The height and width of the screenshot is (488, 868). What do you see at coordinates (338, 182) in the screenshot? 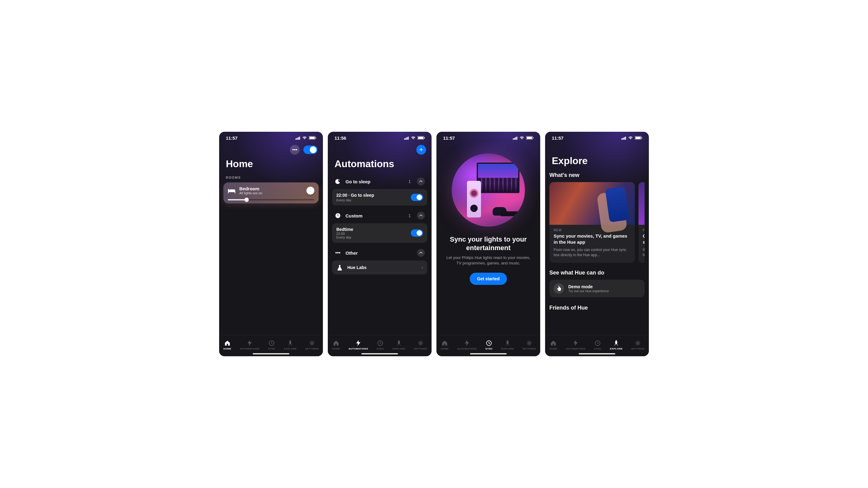
I see `moon-icon: z` at bounding box center [338, 182].